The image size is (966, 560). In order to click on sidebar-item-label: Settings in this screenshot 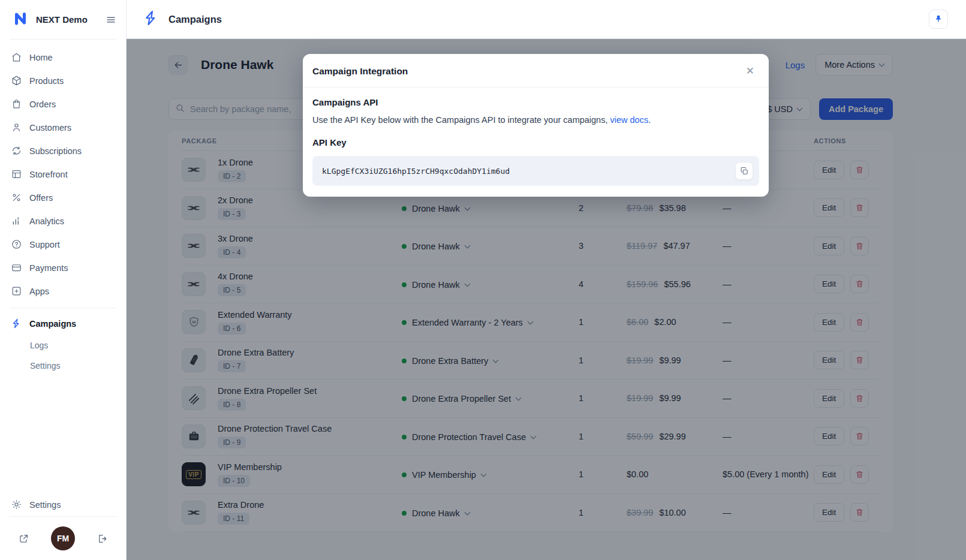, I will do `click(45, 505)`.